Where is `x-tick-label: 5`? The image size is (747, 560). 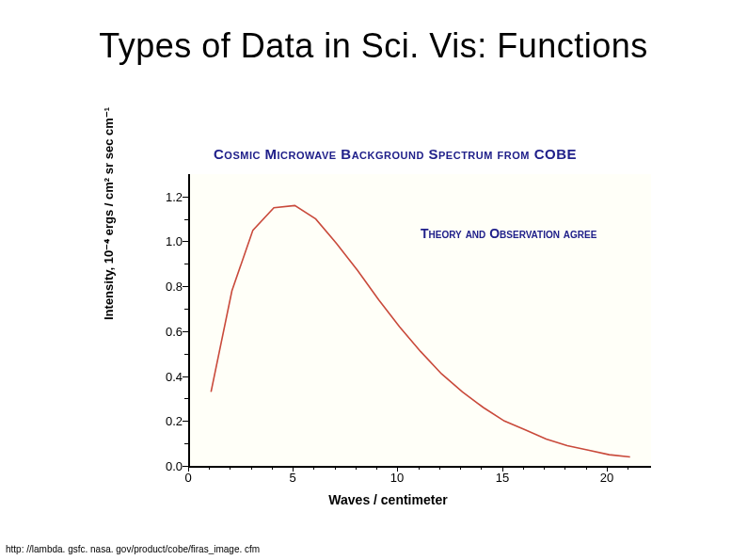 x-tick-label: 5 is located at coordinates (292, 478).